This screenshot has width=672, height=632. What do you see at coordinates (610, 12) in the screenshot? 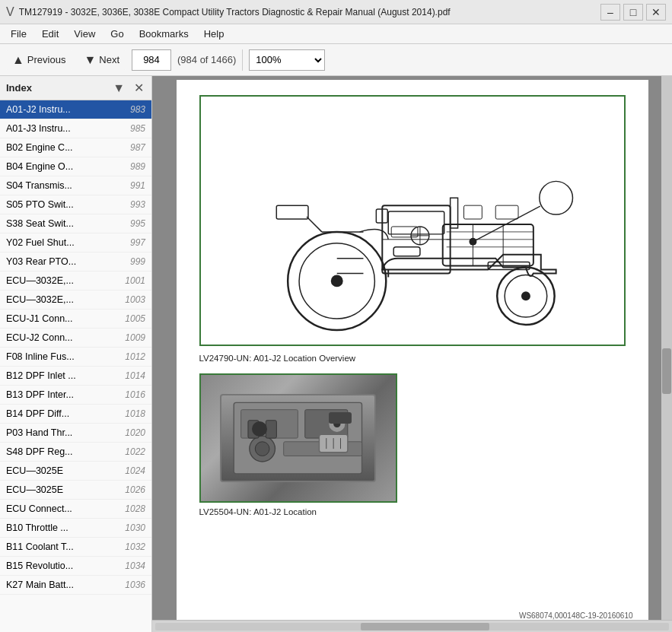
I see `minimize-button: –` at bounding box center [610, 12].